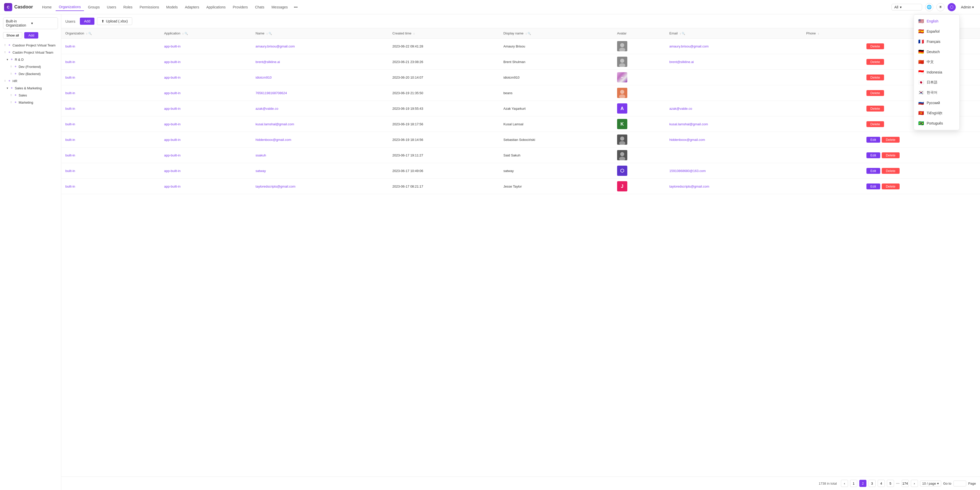 The image size is (980, 490). I want to click on col-name: Name ↕ 🔍, so click(320, 33).